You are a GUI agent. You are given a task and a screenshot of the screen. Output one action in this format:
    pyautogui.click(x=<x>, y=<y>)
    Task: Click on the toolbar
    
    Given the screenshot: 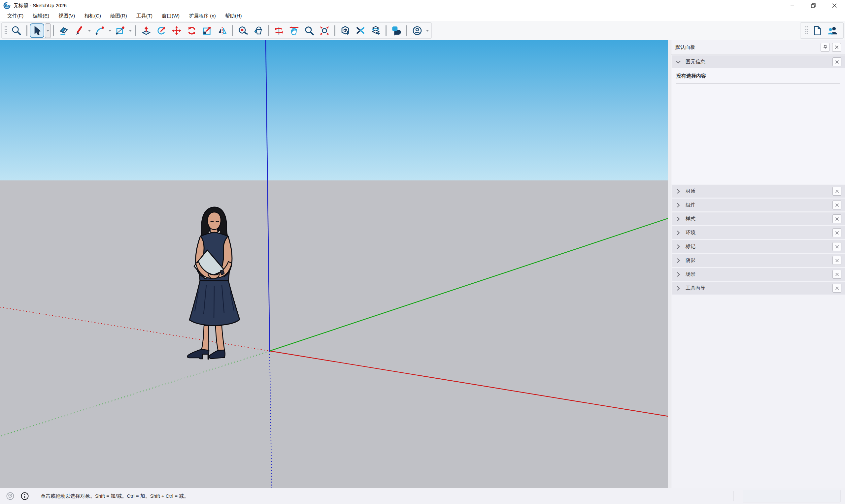 What is the action you would take?
    pyautogui.click(x=423, y=31)
    